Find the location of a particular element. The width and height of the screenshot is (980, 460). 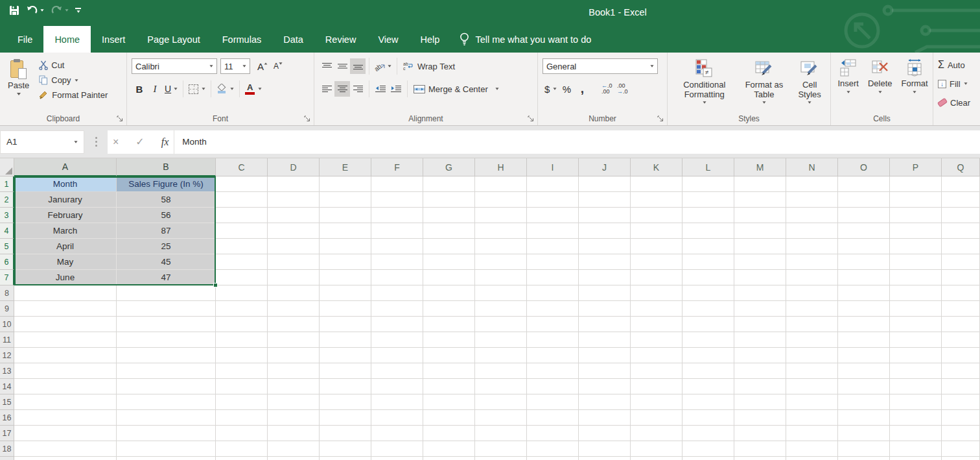

cell-I4 is located at coordinates (553, 231).